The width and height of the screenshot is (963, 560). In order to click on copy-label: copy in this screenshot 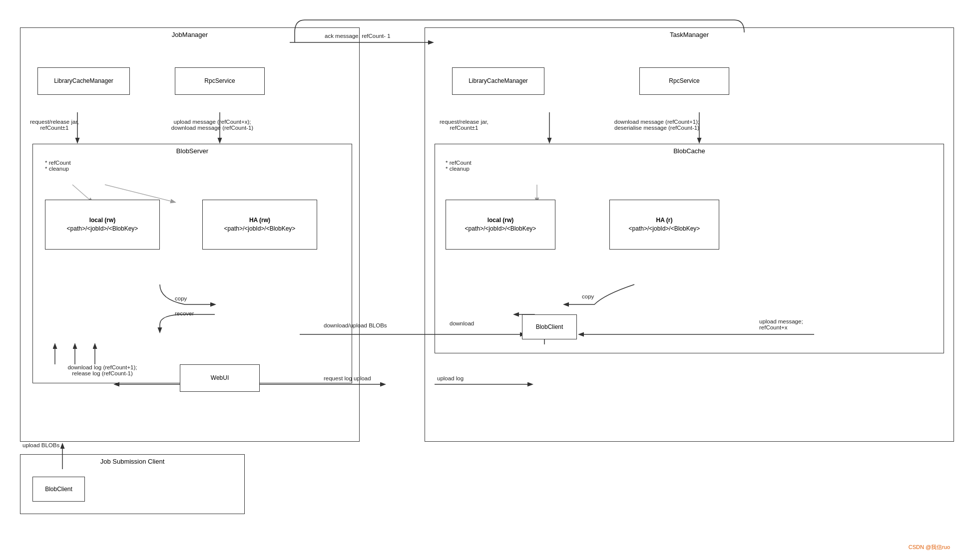, I will do `click(181, 298)`.